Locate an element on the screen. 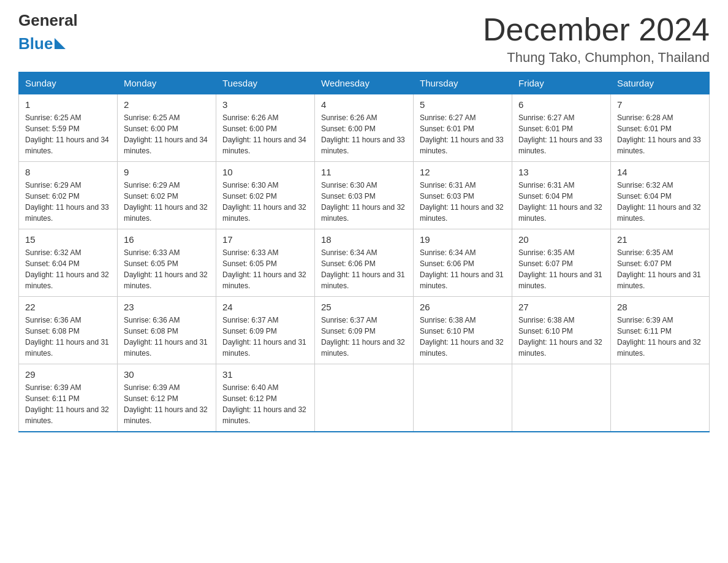 The image size is (728, 563). calendar-cell: 25 Sunrise: 6:37 AMSunset: 6:09 PMDaylig… is located at coordinates (364, 331).